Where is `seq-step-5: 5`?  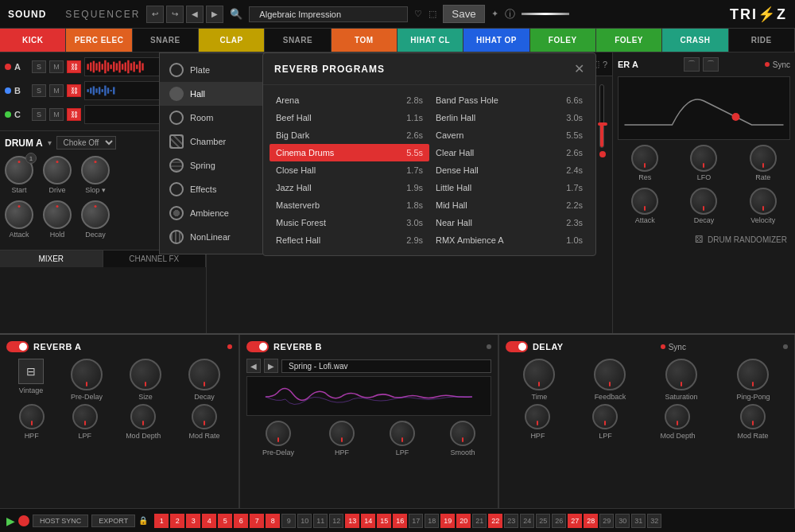
seq-step-5: 5 is located at coordinates (225, 521).